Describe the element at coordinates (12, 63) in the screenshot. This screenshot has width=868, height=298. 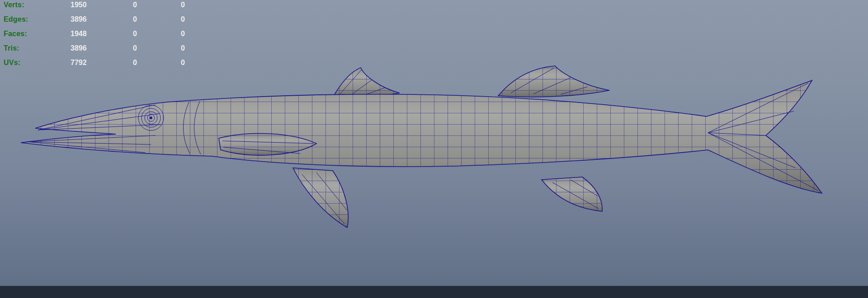
I see `hud-label: UVs:` at that location.